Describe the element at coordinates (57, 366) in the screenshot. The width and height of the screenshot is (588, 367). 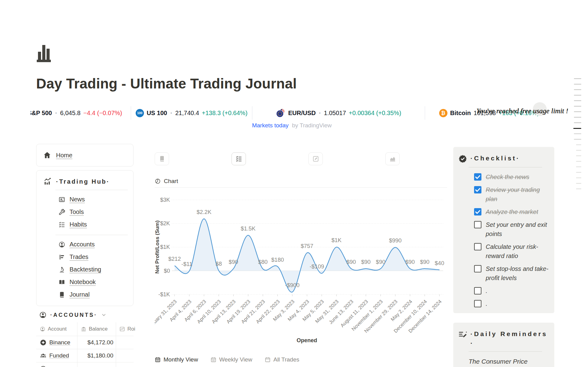
I see `account-cell` at that location.